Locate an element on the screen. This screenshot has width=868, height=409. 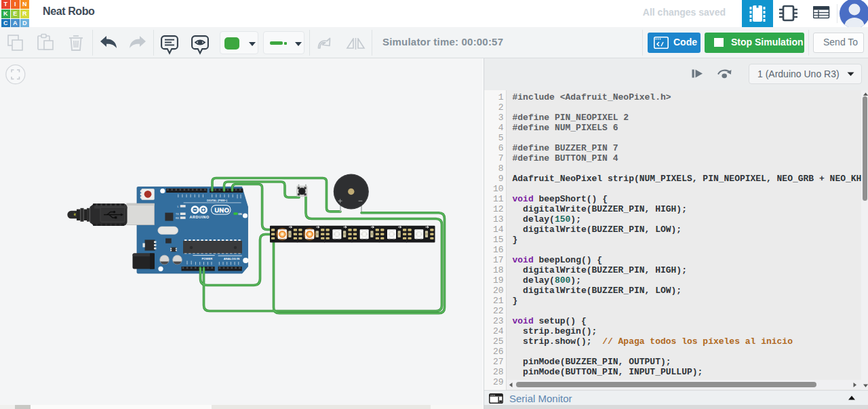
svg-text: ON is located at coordinates (240, 214).